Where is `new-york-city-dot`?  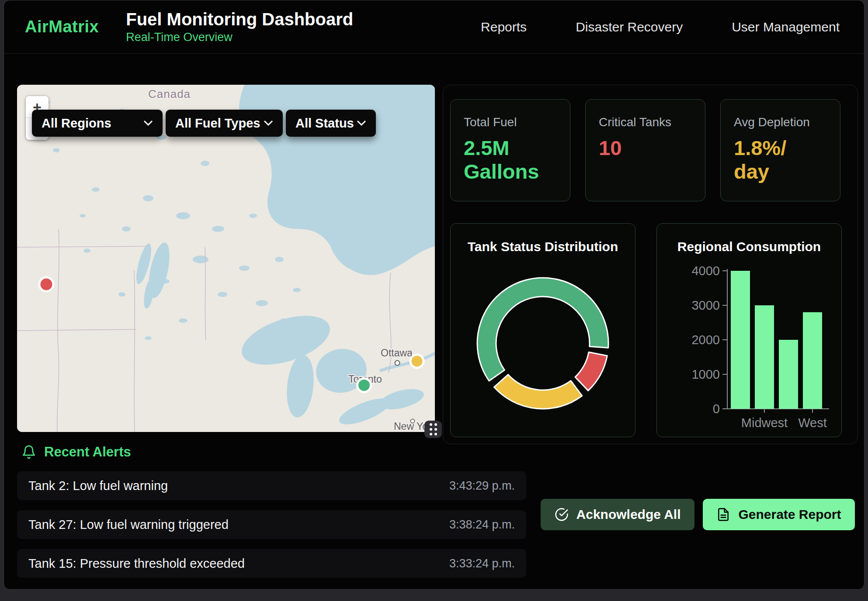
new-york-city-dot is located at coordinates (413, 421).